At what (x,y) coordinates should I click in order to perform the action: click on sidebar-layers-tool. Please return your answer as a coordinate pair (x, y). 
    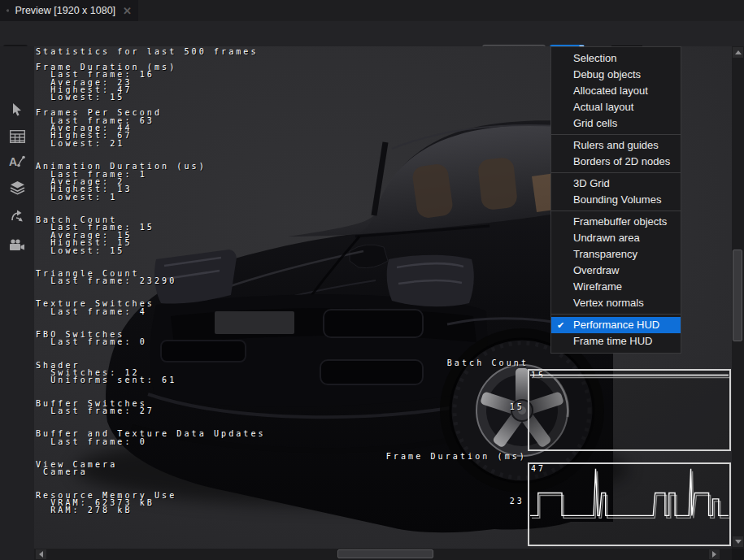
    Looking at the image, I should click on (17, 188).